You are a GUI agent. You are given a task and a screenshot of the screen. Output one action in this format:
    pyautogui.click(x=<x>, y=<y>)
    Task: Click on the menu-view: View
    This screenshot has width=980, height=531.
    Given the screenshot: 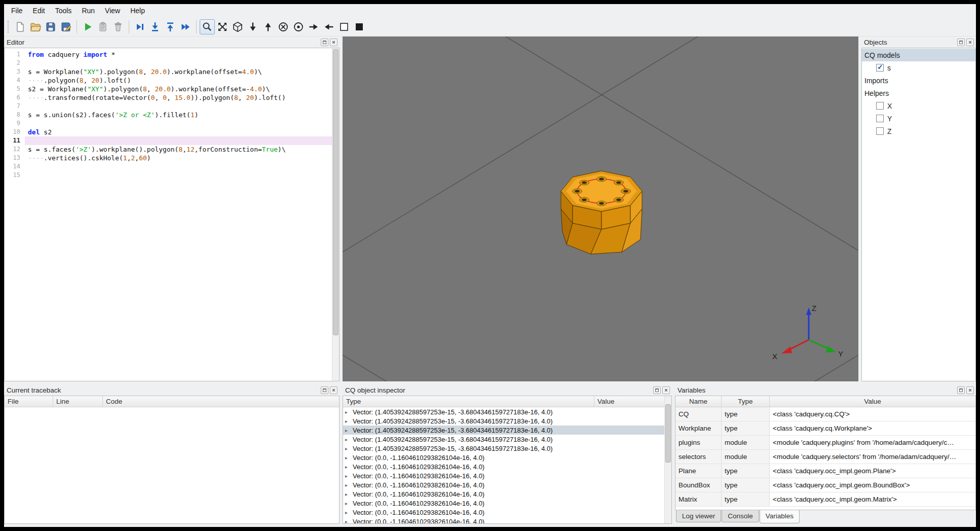 What is the action you would take?
    pyautogui.click(x=112, y=11)
    